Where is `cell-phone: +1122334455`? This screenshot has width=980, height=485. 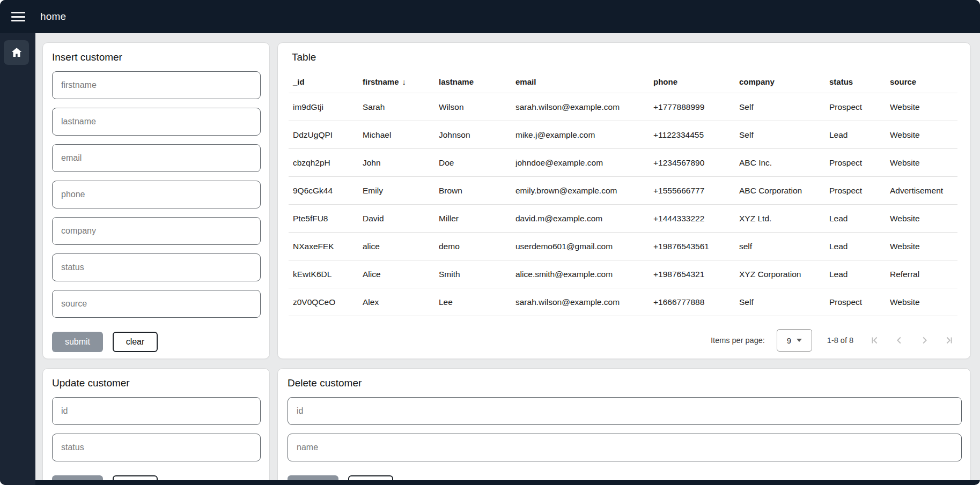
cell-phone: +1122334455 is located at coordinates (692, 135).